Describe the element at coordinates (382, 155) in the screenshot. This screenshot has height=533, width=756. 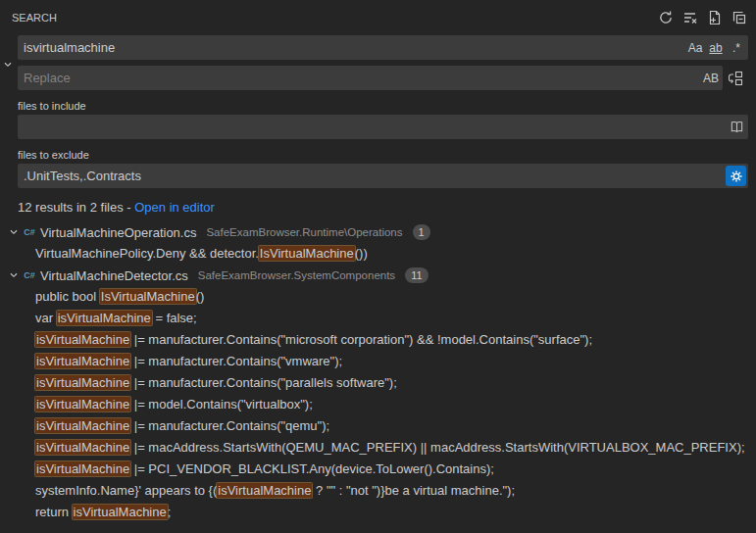
I see `files-to-exclude-label: files to exclude` at that location.